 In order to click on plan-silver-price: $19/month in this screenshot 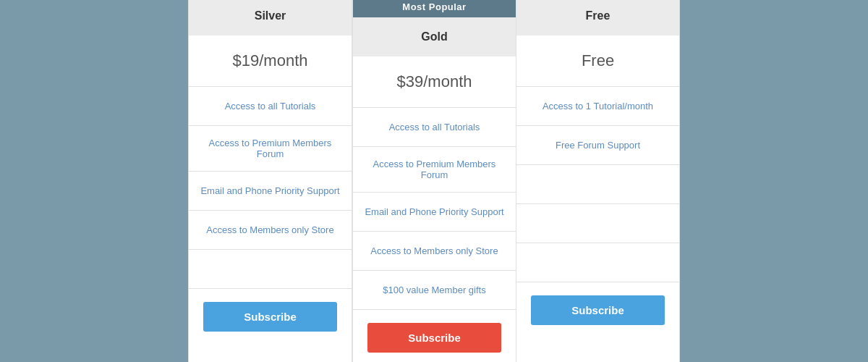, I will do `click(271, 61)`.